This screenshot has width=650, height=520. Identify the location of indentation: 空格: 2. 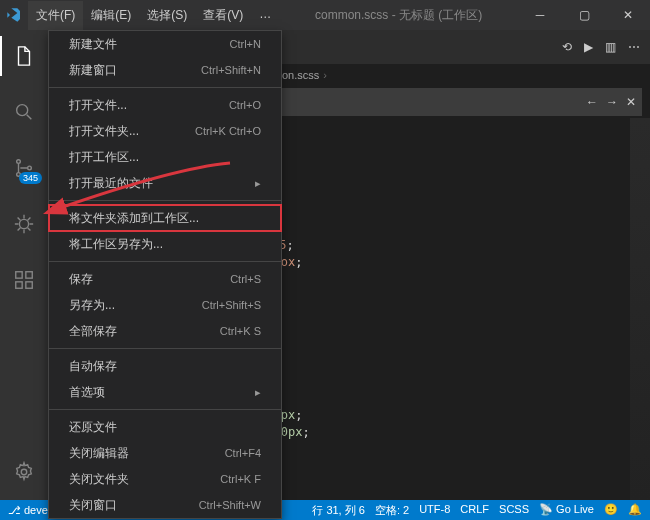
(392, 510).